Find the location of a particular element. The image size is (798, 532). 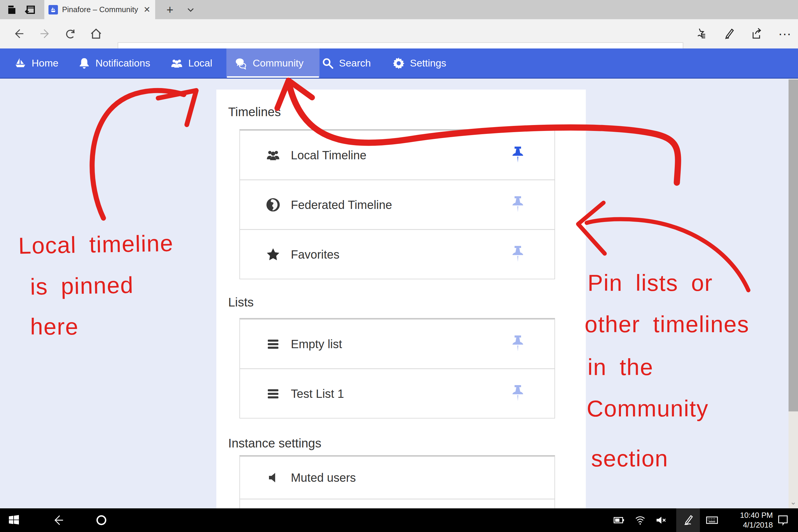

nav-community-active: Community is located at coordinates (273, 63).